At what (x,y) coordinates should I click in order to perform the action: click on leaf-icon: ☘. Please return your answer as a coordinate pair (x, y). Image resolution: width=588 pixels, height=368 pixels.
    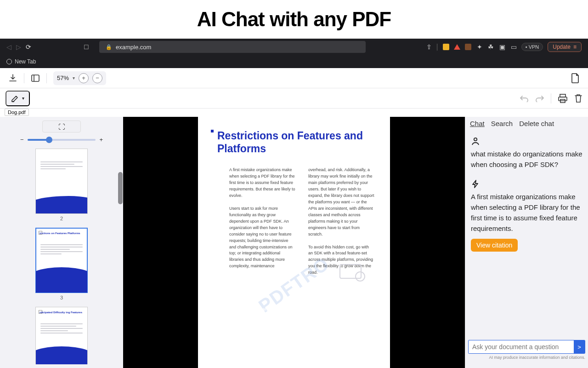
    Looking at the image, I should click on (491, 47).